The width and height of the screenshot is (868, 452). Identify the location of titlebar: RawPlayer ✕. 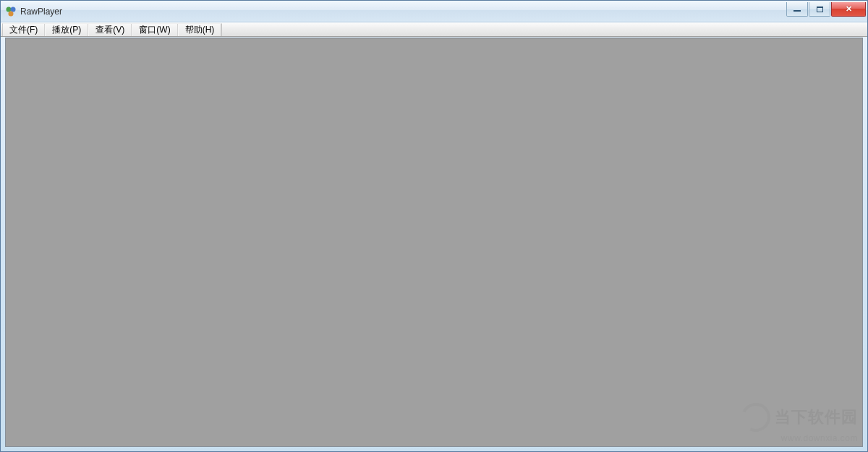
(434, 12).